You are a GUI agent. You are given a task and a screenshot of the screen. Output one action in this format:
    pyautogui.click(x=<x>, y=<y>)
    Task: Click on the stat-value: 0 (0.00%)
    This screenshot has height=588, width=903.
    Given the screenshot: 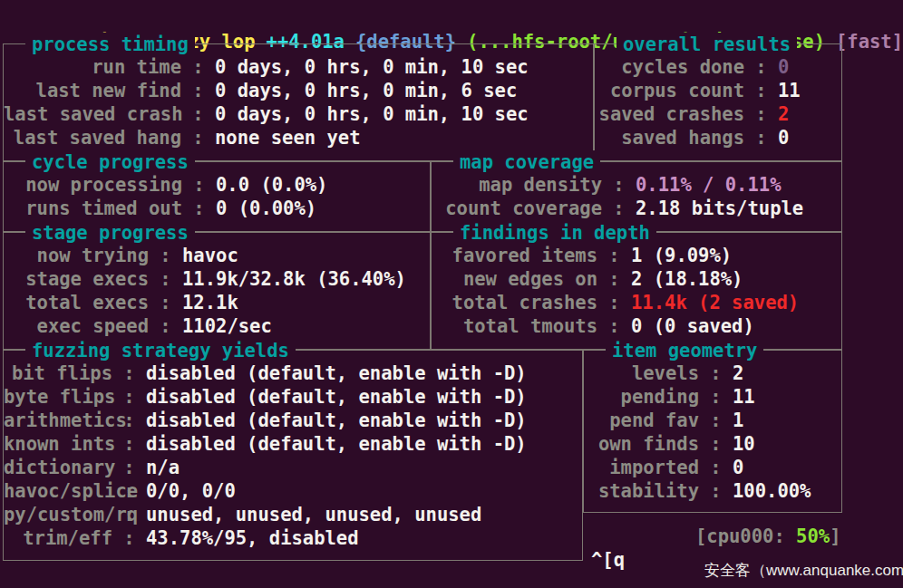 What is the action you would take?
    pyautogui.click(x=267, y=208)
    